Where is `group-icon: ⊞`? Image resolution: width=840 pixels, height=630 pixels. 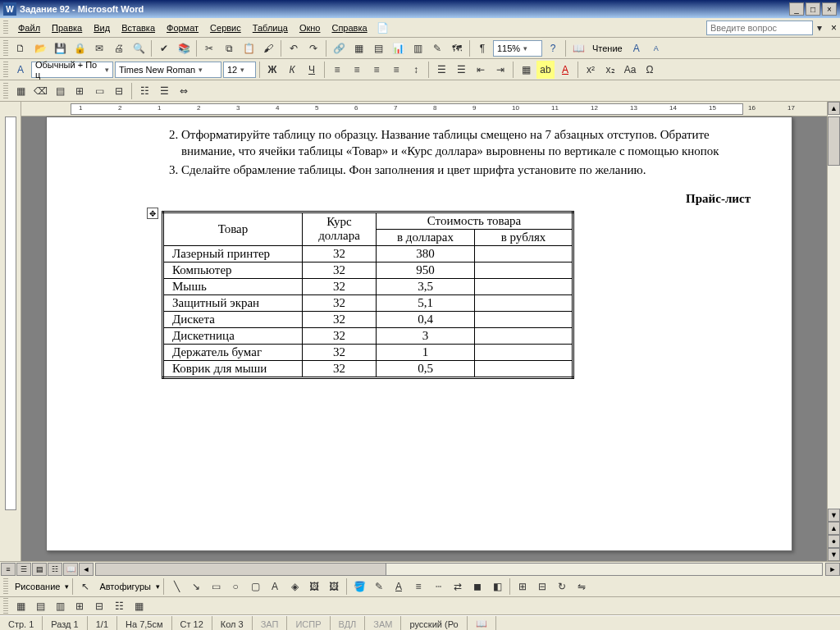
group-icon: ⊞ is located at coordinates (523, 587).